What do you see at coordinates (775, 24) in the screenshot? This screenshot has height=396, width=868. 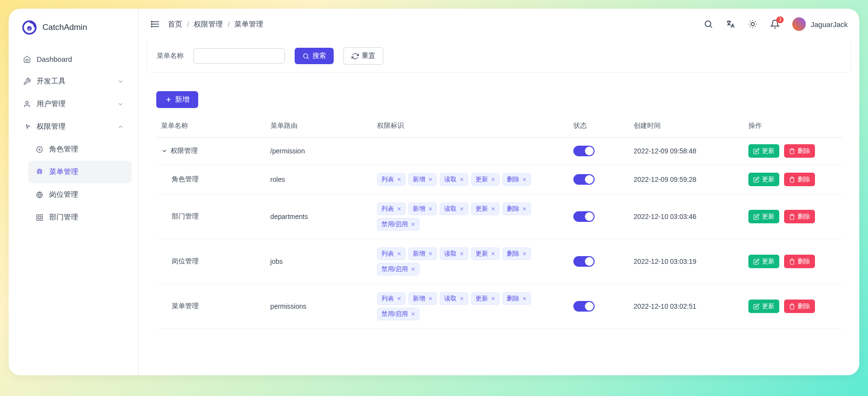 I see `bell-icon: 3` at bounding box center [775, 24].